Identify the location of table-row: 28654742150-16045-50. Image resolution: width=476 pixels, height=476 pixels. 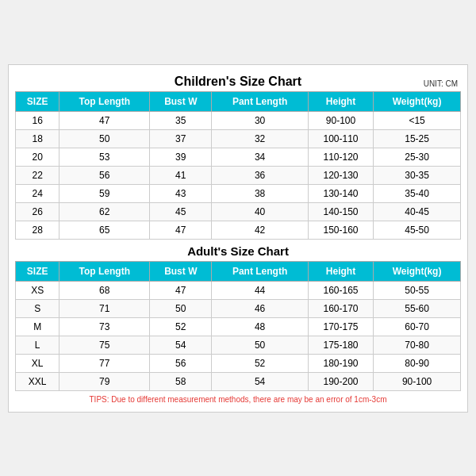
(238, 230).